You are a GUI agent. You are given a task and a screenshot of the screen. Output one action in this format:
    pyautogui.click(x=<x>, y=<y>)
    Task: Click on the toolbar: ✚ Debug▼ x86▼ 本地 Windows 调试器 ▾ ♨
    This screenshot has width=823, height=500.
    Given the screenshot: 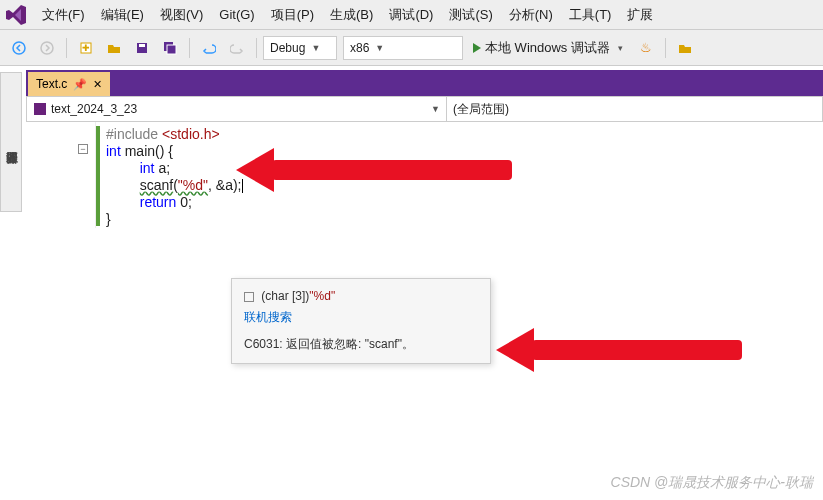 What is the action you would take?
    pyautogui.click(x=412, y=48)
    